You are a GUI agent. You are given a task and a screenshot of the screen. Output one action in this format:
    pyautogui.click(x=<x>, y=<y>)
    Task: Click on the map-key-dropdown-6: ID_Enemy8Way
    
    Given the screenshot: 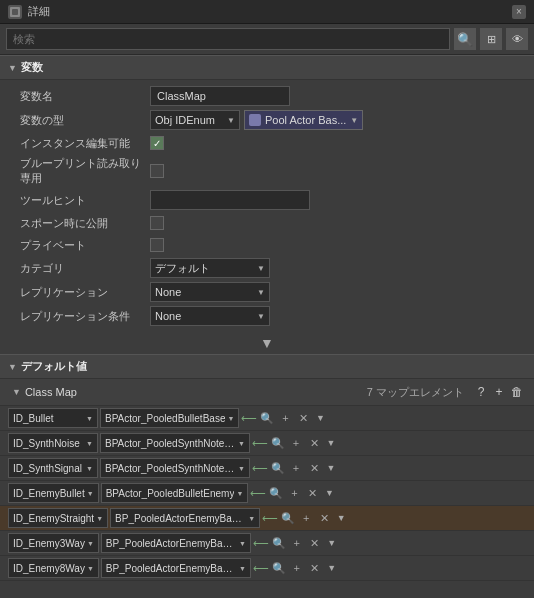 What is the action you would take?
    pyautogui.click(x=54, y=568)
    